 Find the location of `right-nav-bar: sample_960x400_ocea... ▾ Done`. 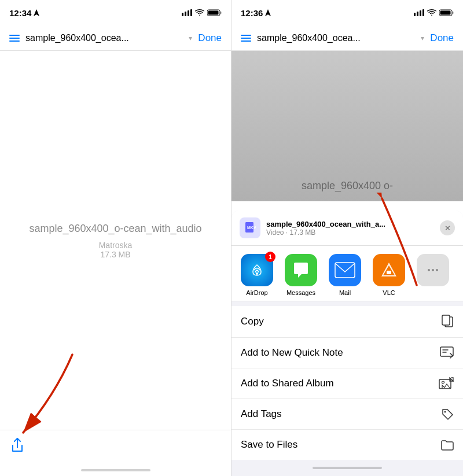

right-nav-bar: sample_960x400_ocea... ▾ Done is located at coordinates (347, 38).